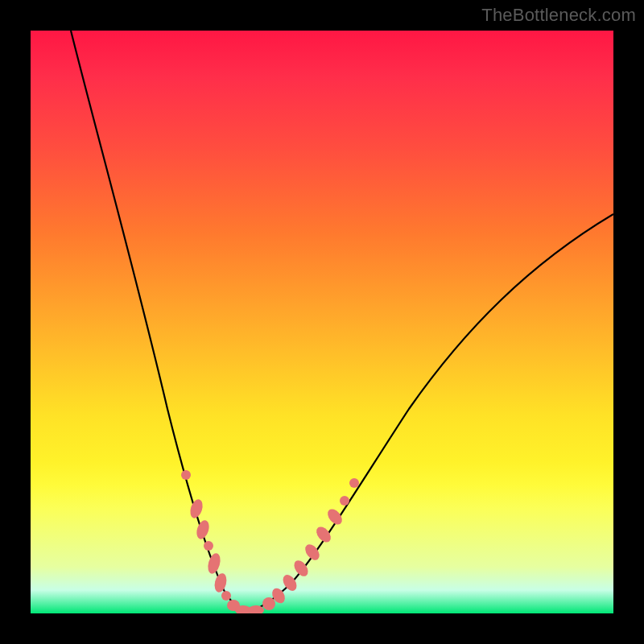 The image size is (644, 644). Describe the element at coordinates (270, 542) in the screenshot. I see `marker-group` at that location.